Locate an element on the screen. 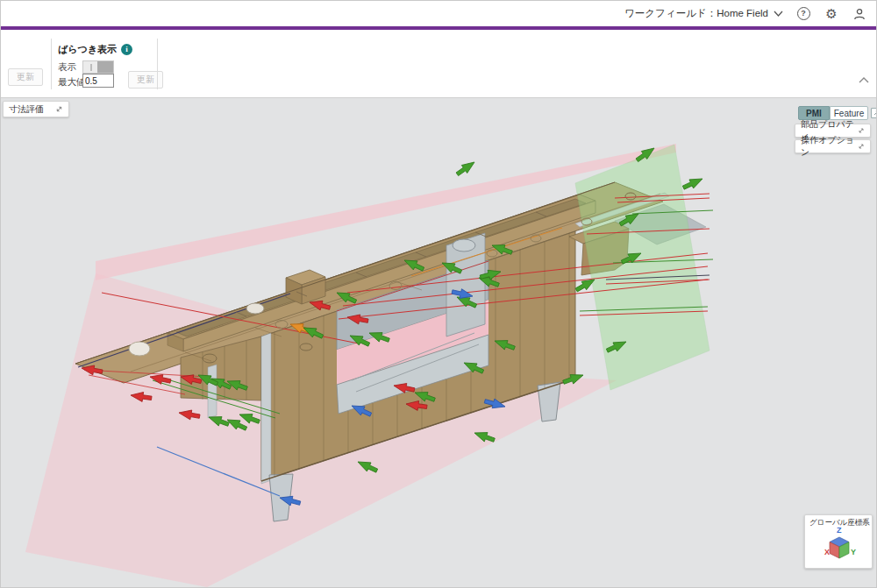  axis-x-label: X is located at coordinates (827, 552).